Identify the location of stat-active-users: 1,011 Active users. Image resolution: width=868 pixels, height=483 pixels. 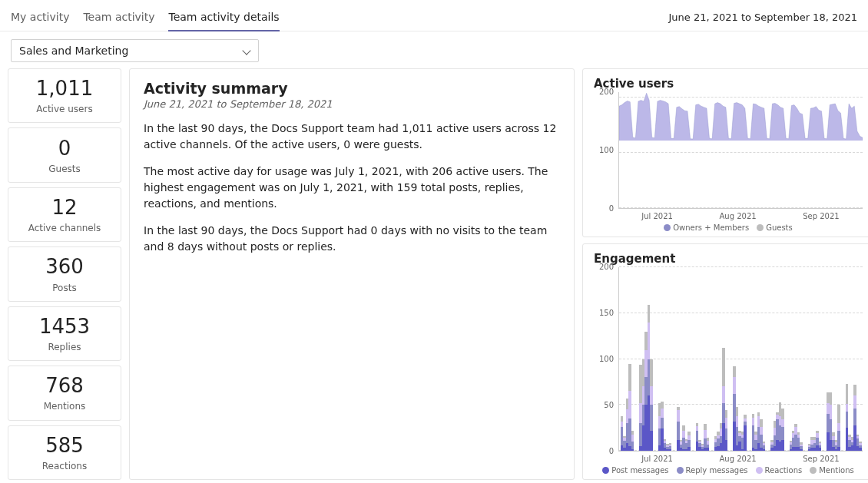
(65, 95).